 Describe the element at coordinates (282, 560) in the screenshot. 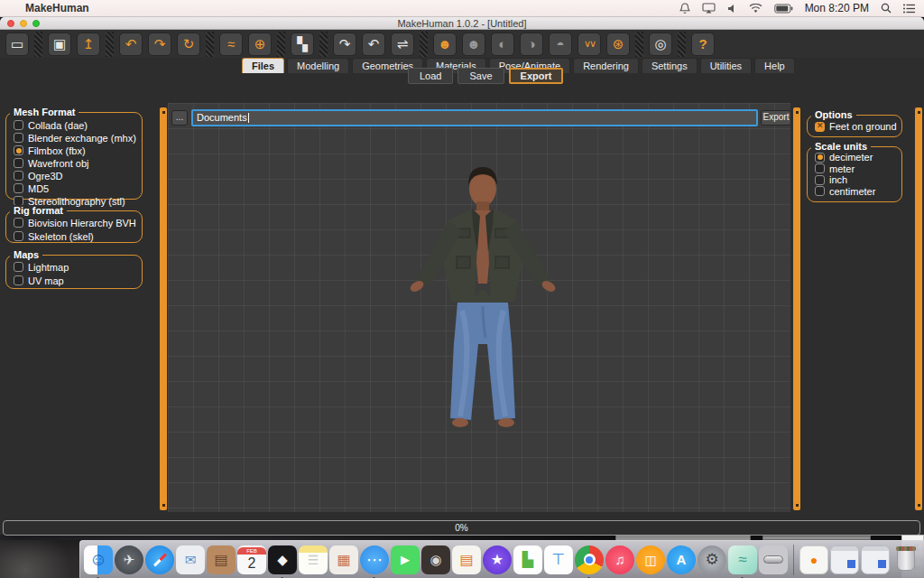

I see `unity-icon: ◆` at that location.